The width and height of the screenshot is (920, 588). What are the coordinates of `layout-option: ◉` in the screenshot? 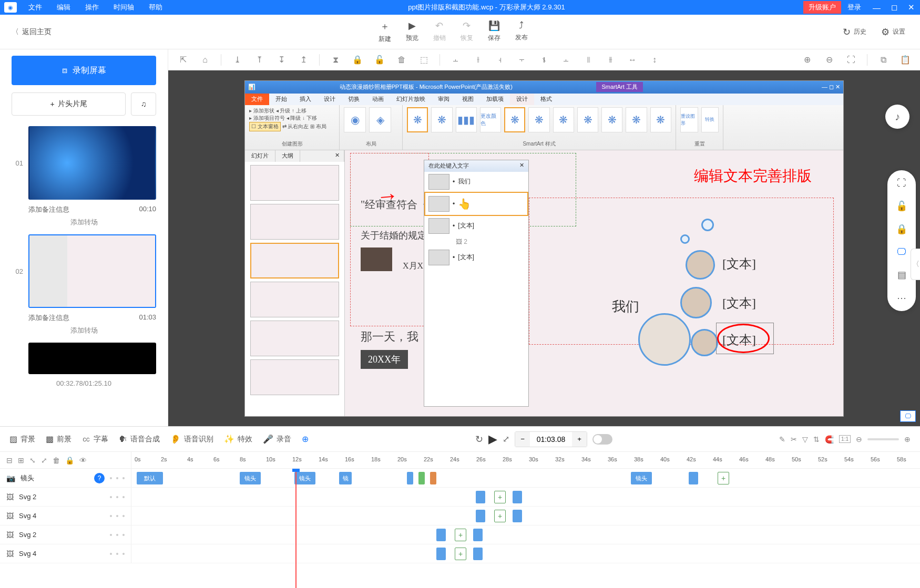 It's located at (355, 120).